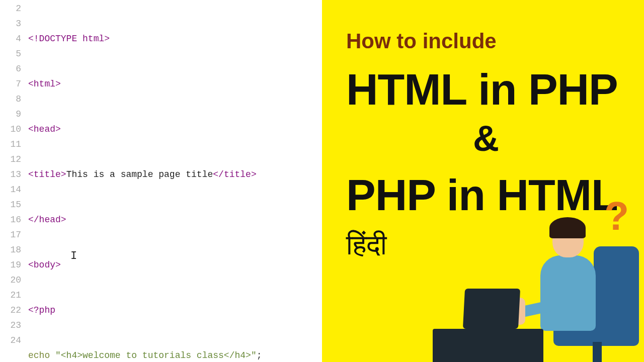 This screenshot has width=644, height=362. What do you see at coordinates (11, 325) in the screenshot?
I see `line-number: 23` at bounding box center [11, 325].